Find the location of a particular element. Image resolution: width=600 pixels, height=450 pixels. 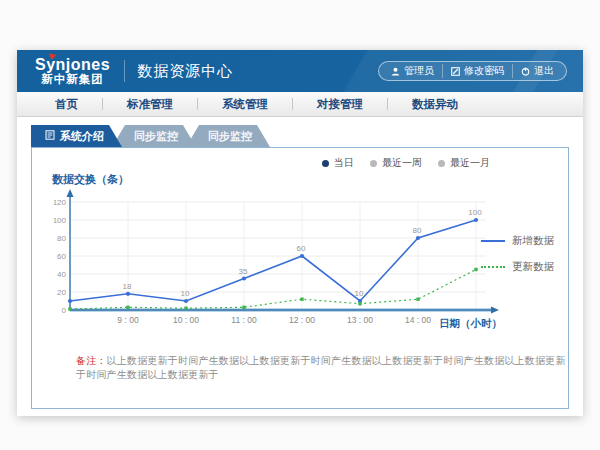

nav-item-standard-mgmt: 标准管理 is located at coordinates (150, 104).